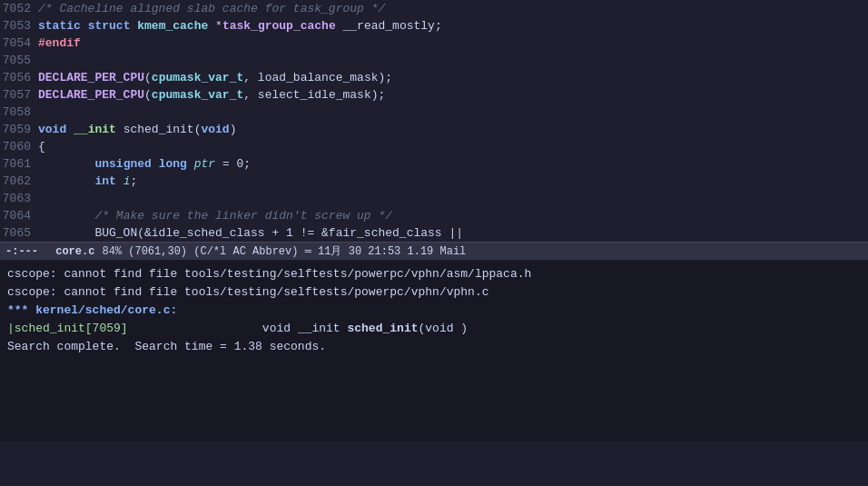 This screenshot has width=868, height=486. What do you see at coordinates (434, 347) in the screenshot?
I see `output-line: Search complete. Search time = 1.38 seco…` at bounding box center [434, 347].